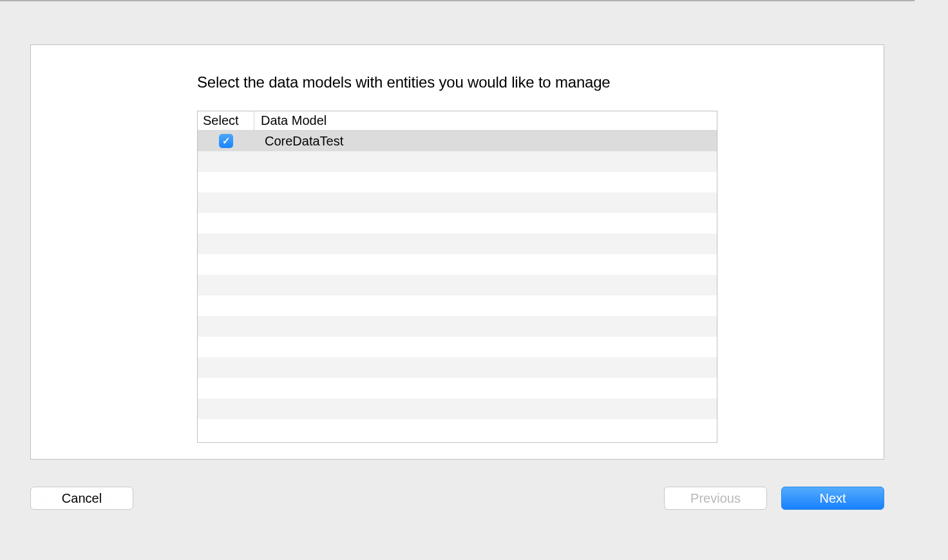  What do you see at coordinates (226, 121) in the screenshot?
I see `column-header-select: Select` at bounding box center [226, 121].